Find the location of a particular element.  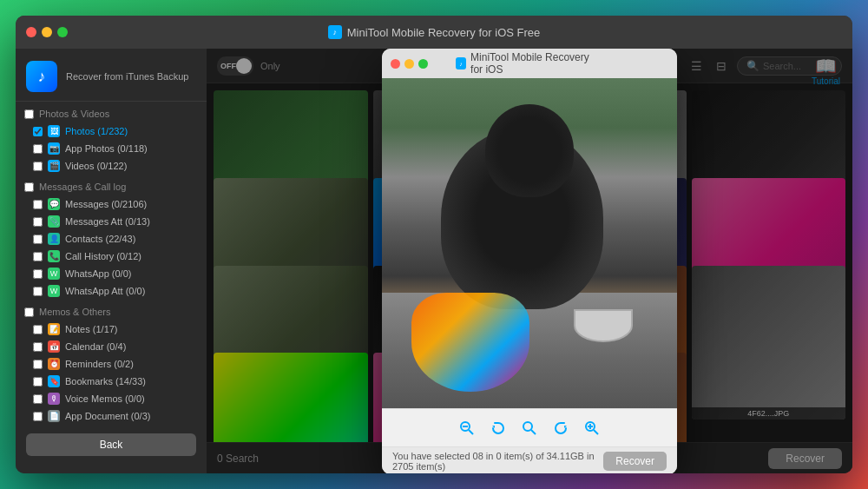

call-history-label: Call History (0/12) is located at coordinates (132, 256).